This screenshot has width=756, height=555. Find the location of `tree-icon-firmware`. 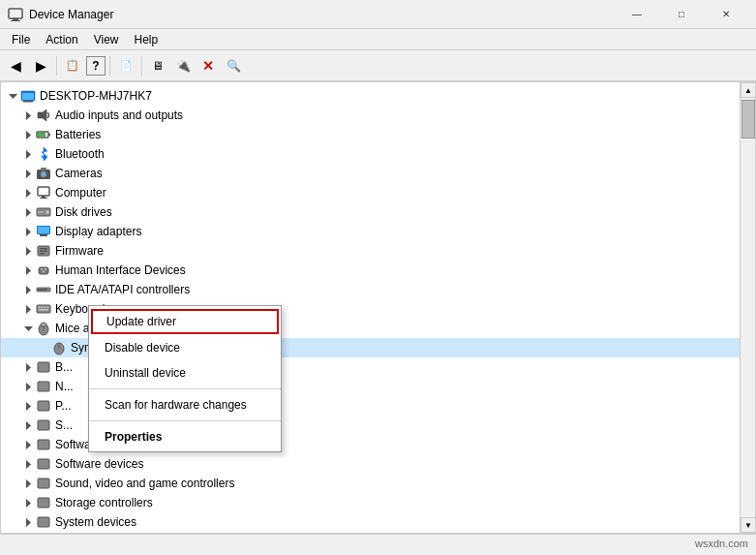

tree-icon-firmware is located at coordinates (44, 251).